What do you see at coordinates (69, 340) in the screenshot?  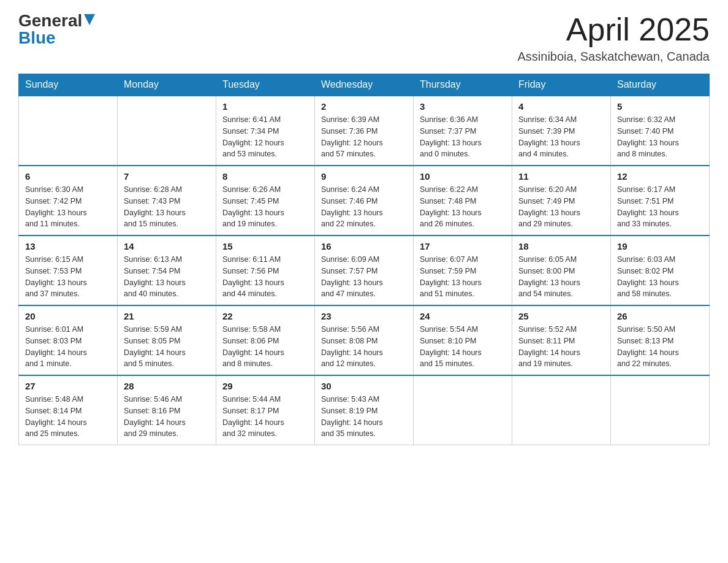 I see `calendar-cell: 20Sunrise: 6:01 AM Sunset: 8:03 PM Dayli…` at bounding box center [69, 340].